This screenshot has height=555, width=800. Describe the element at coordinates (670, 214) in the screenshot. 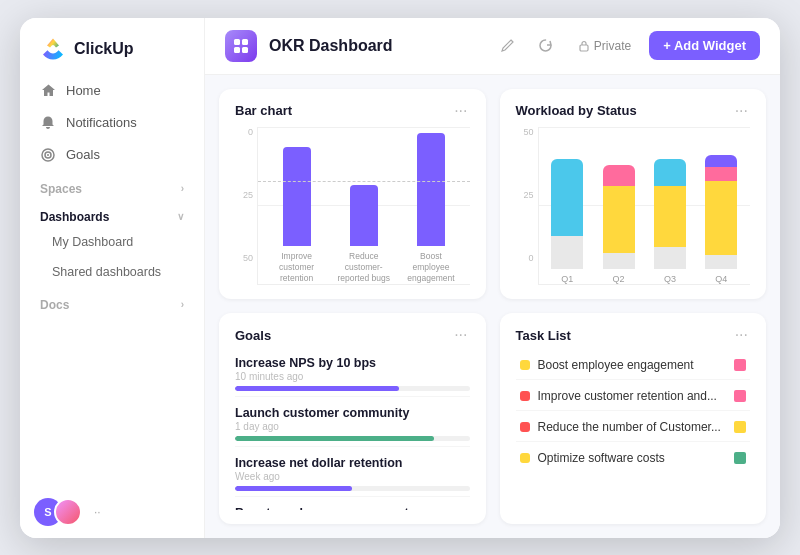

I see `stacked-bar-q3` at that location.